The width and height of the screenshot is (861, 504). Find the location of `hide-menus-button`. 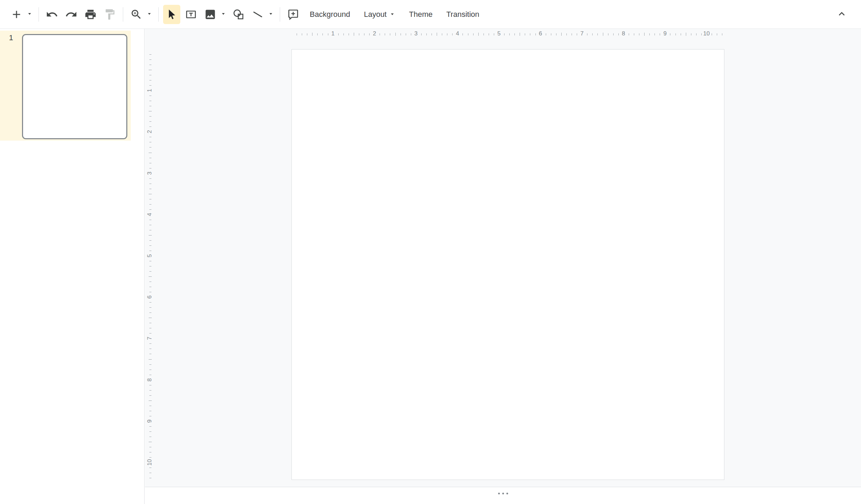

hide-menus-button is located at coordinates (842, 14).